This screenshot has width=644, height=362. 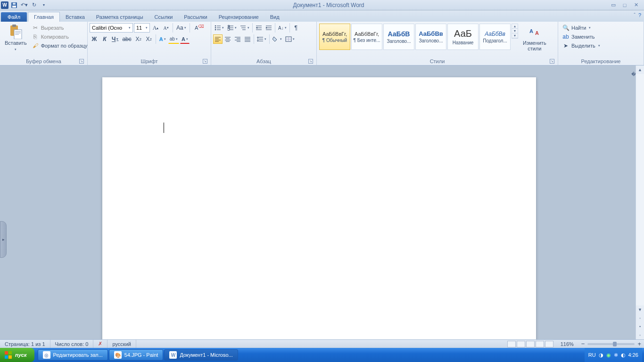 I want to click on increase-indent-button, so click(x=269, y=28).